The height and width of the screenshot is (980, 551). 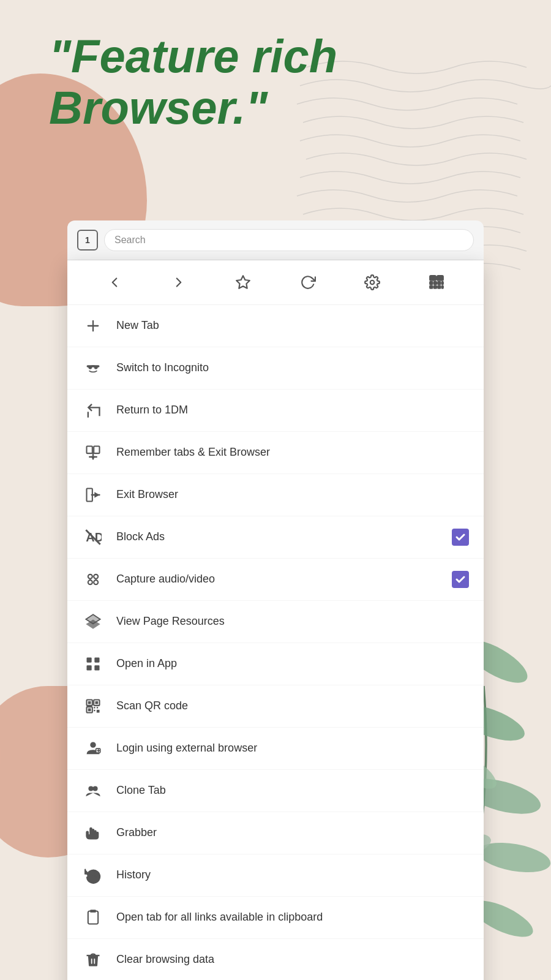 What do you see at coordinates (93, 664) in the screenshot?
I see `grid-icon` at bounding box center [93, 664].